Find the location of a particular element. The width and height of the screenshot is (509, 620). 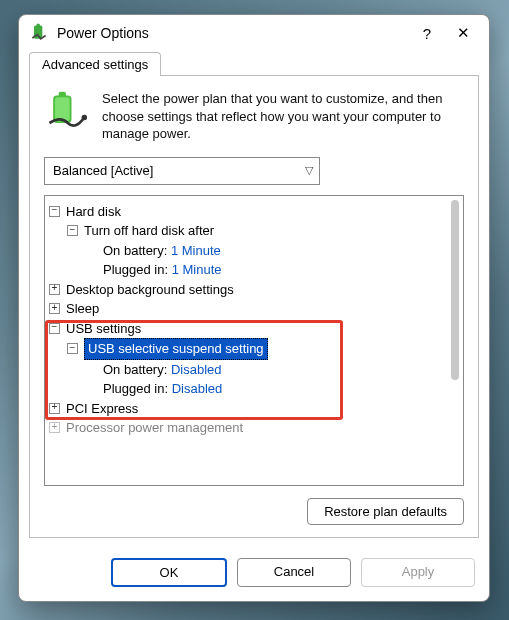

tree-leaf-hd-battery: On battery: 1 Minute is located at coordinates (254, 251).